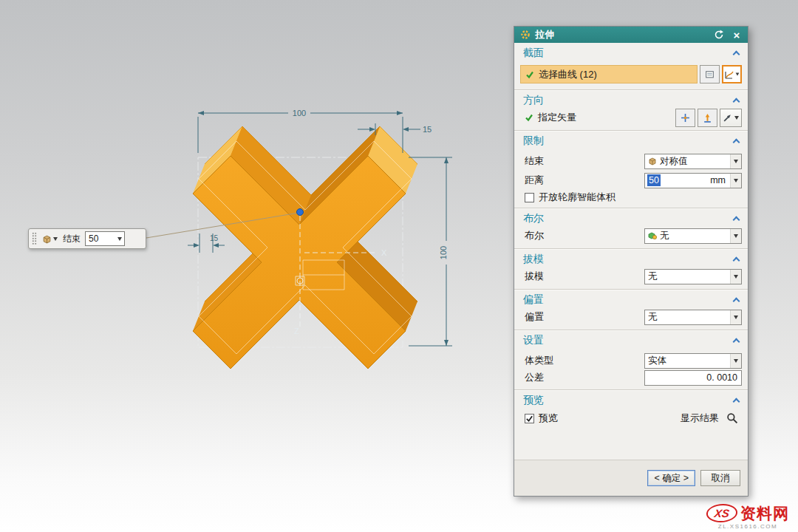  Describe the element at coordinates (214, 238) in the screenshot. I see `dimension-left-value: 15` at that location.